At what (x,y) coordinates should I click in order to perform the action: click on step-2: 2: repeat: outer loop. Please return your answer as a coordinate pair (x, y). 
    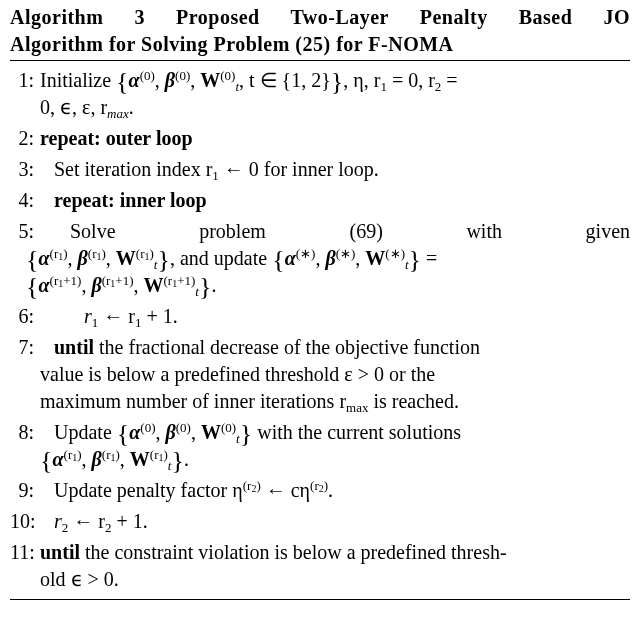
    Looking at the image, I should click on (320, 138).